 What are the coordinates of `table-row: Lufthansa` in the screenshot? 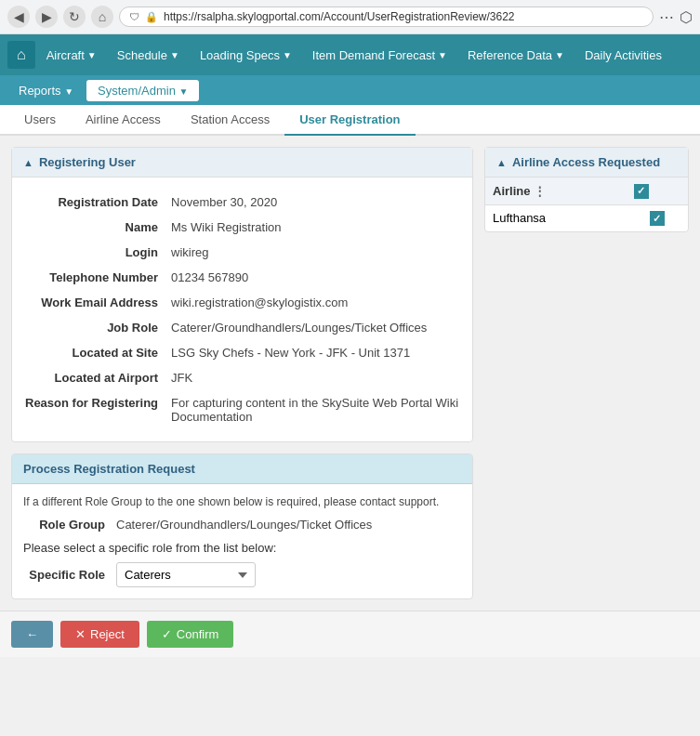 It's located at (587, 217).